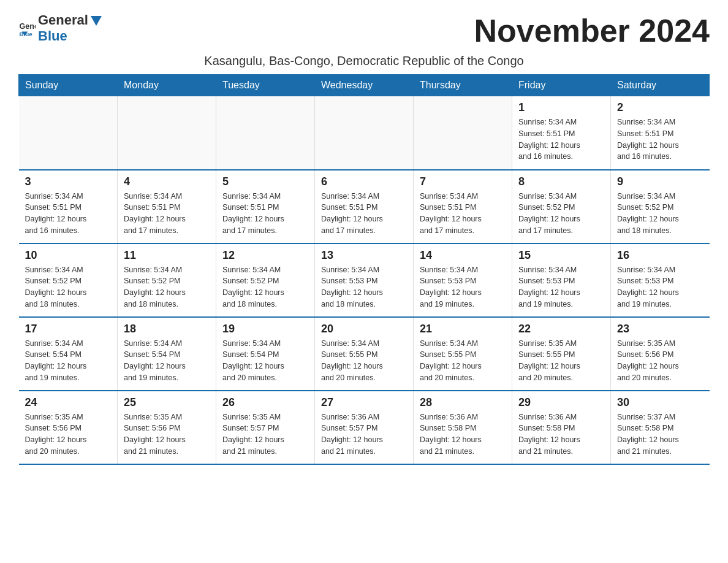  I want to click on day-number: 2, so click(661, 108).